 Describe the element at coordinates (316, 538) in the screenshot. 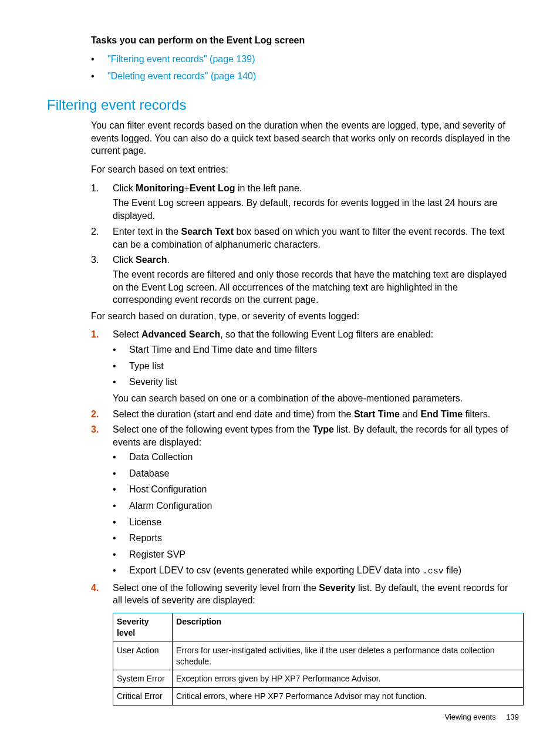

I see `sub-bullet-row: •Reports` at that location.